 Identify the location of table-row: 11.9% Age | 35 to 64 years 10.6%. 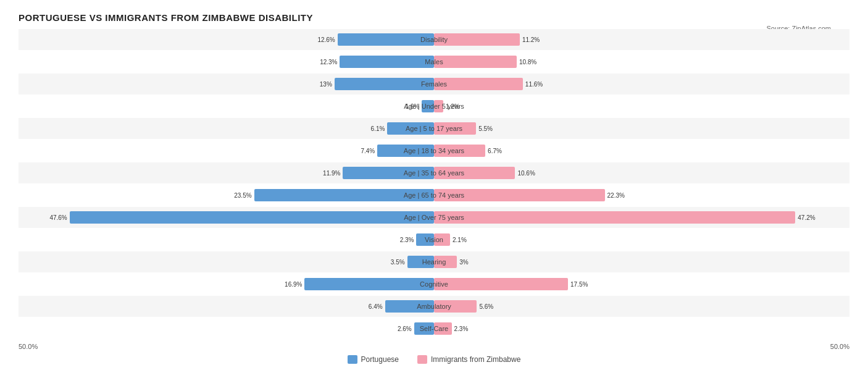
(434, 173).